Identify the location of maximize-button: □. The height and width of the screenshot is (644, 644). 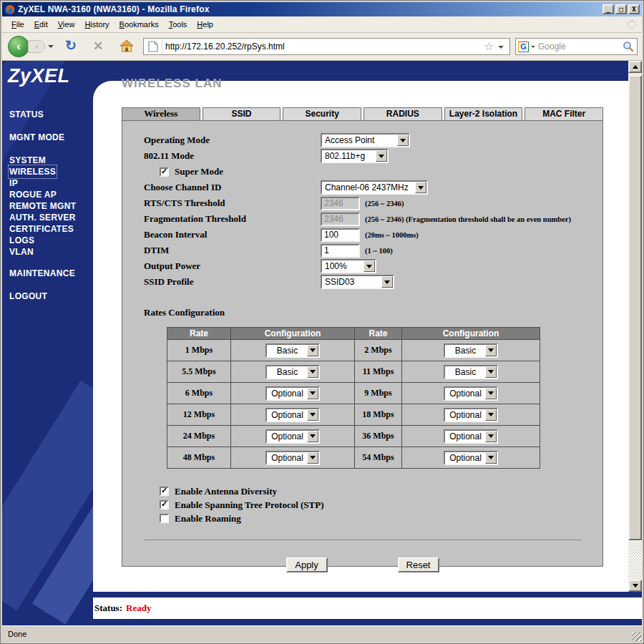
(621, 9).